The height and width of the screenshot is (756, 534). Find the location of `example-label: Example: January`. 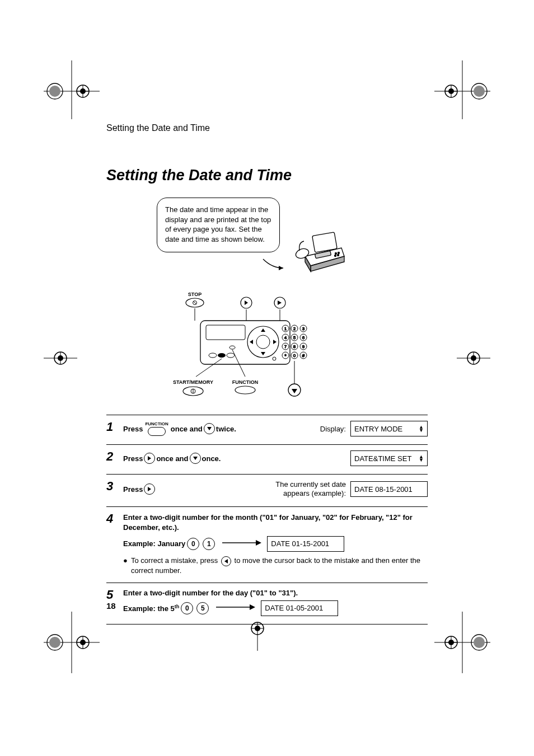

example-label: Example: January is located at coordinates (154, 544).